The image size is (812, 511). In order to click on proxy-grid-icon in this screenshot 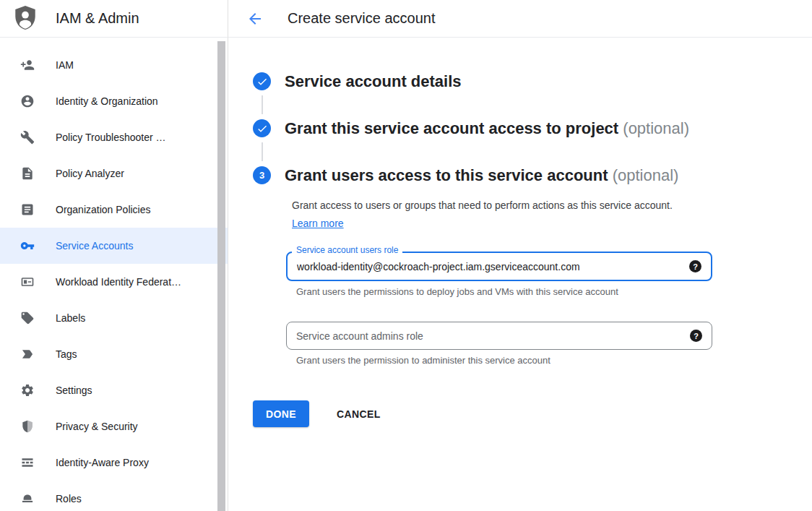, I will do `click(27, 463)`.